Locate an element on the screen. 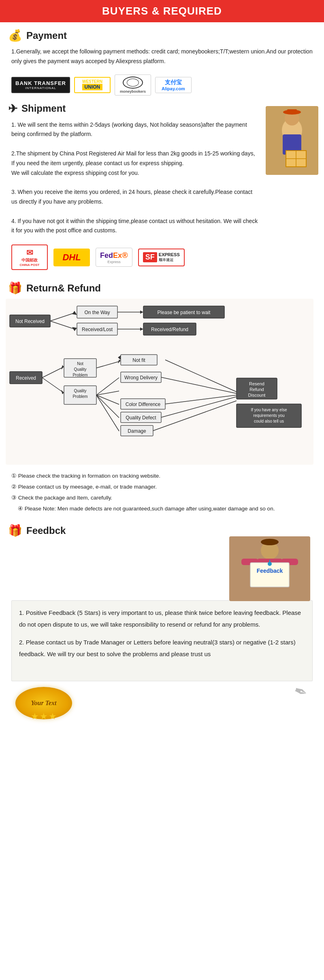  sf-logo: SF EXPRESS顺丰速运 is located at coordinates (161, 257).